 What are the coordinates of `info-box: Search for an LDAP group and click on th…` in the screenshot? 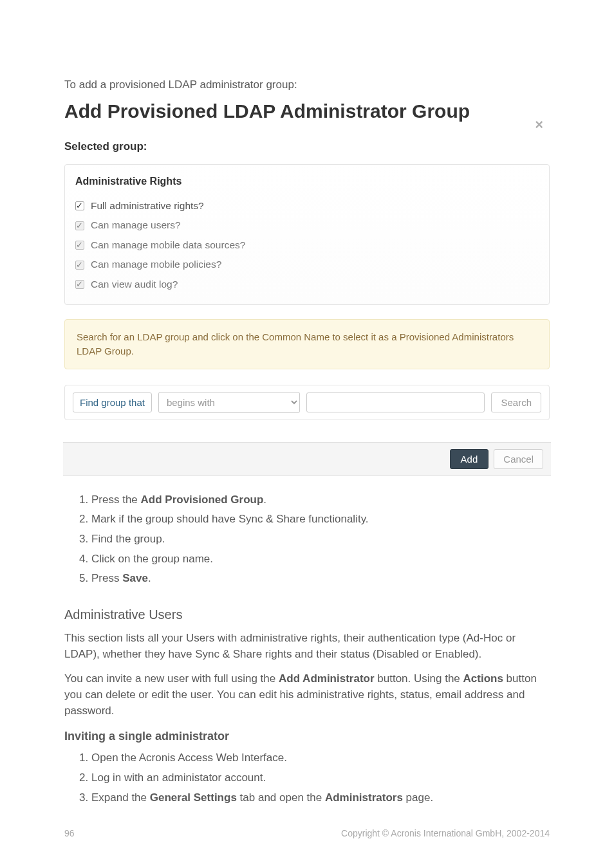 It's located at (307, 344).